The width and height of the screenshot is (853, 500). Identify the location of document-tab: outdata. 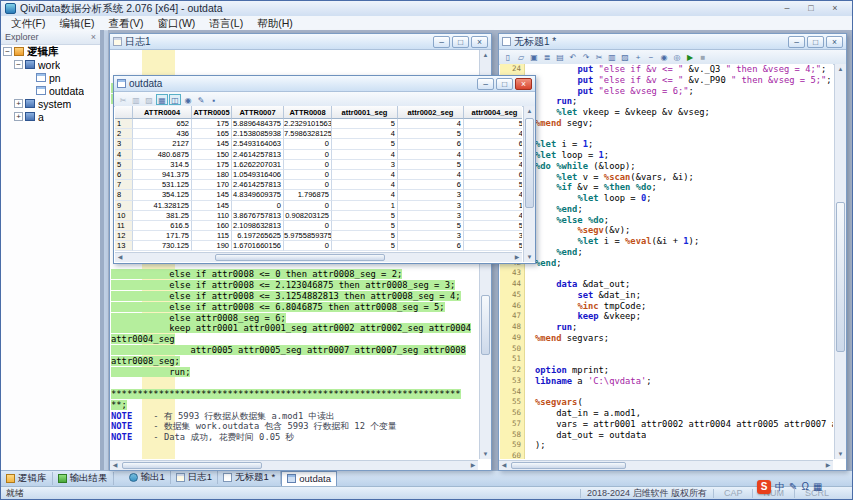
(309, 479).